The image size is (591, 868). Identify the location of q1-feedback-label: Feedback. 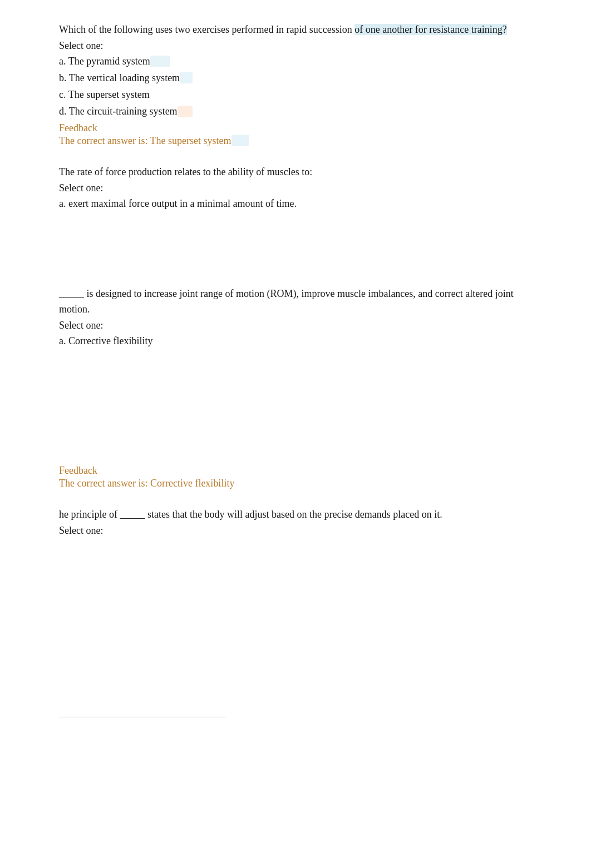
(296, 128).